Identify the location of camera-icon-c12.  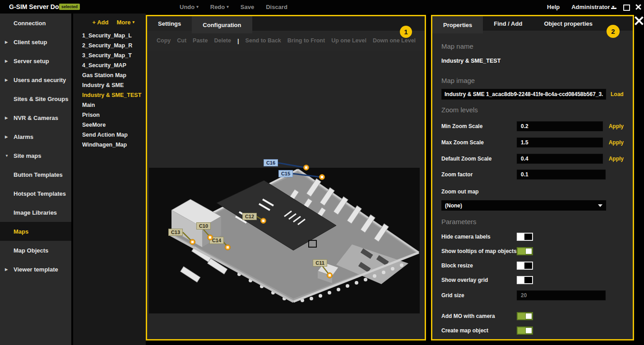
(264, 221).